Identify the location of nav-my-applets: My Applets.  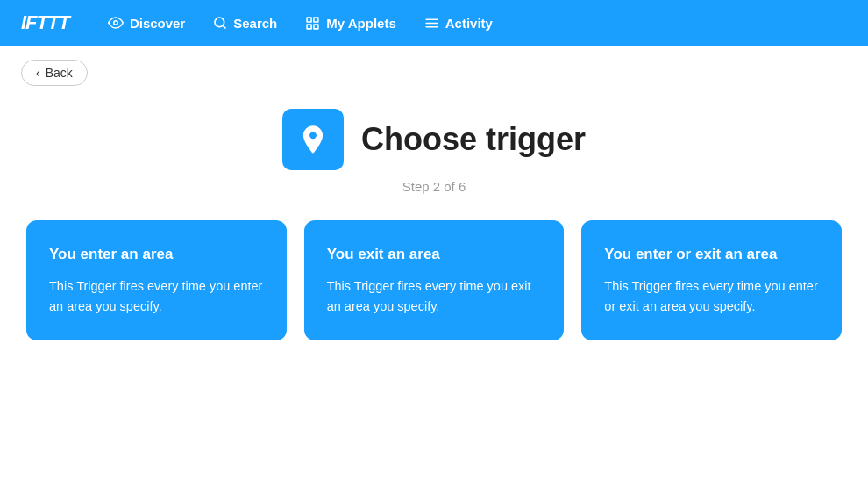
(351, 23).